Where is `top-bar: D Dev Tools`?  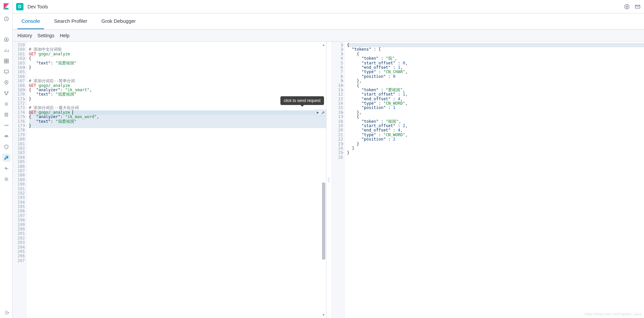
top-bar: D Dev Tools is located at coordinates (328, 7).